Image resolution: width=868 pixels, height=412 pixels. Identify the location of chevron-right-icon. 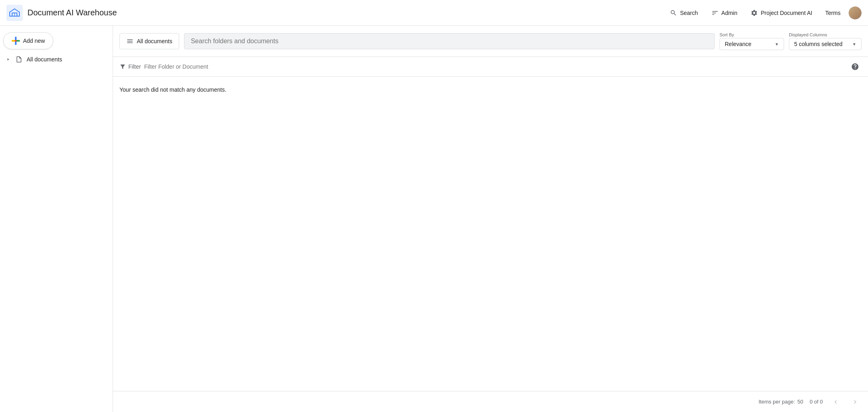
(8, 59).